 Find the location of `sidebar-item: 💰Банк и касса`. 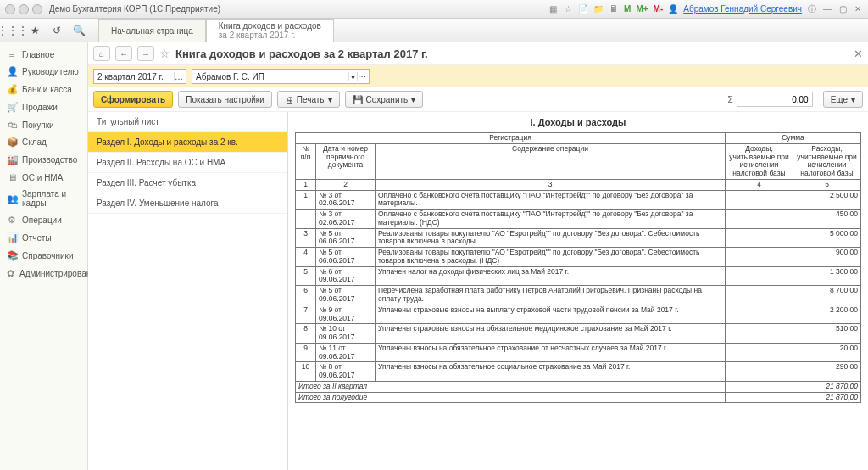

sidebar-item: 💰Банк и касса is located at coordinates (44, 90).